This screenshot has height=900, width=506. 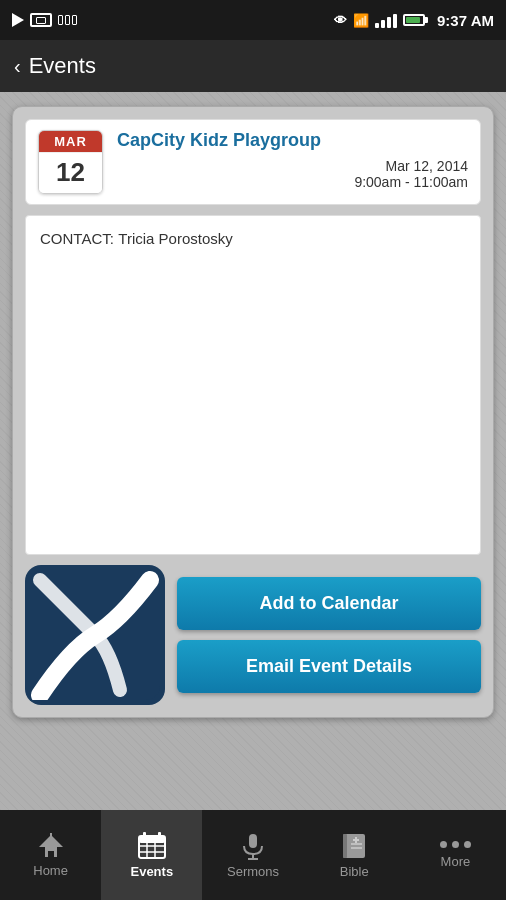 What do you see at coordinates (354, 846) in the screenshot?
I see `bible-icon` at bounding box center [354, 846].